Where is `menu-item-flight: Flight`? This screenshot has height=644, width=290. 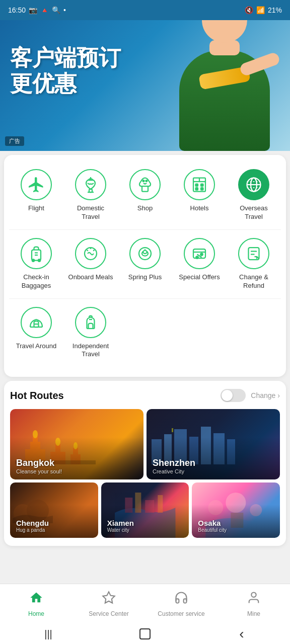 menu-item-flight: Flight is located at coordinates (36, 195).